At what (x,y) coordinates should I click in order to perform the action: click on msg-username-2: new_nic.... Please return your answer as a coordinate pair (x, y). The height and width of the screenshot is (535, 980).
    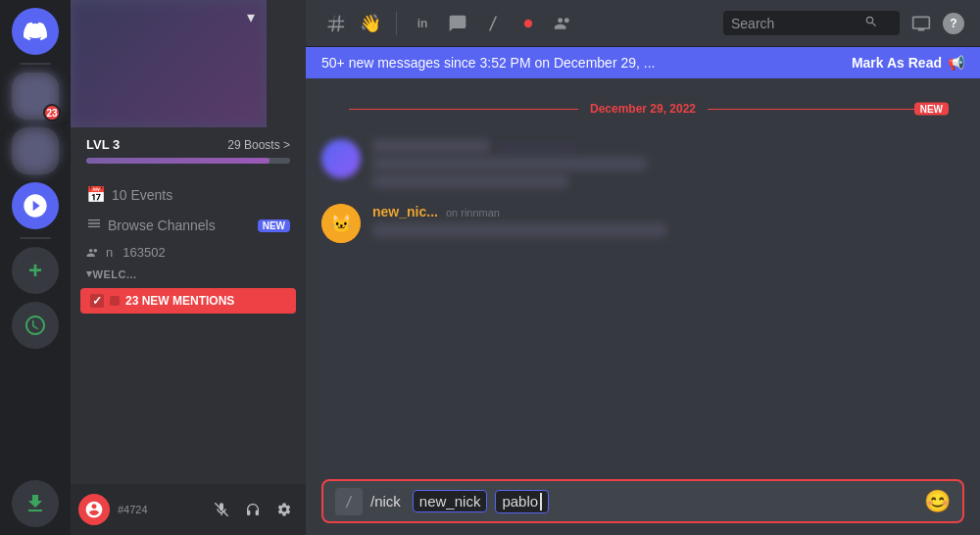
    Looking at the image, I should click on (406, 212).